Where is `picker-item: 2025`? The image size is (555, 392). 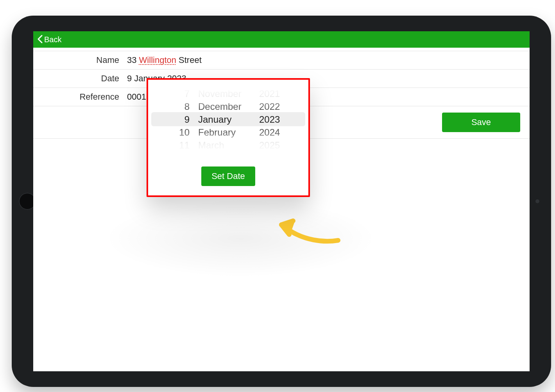 picker-item: 2025 is located at coordinates (279, 145).